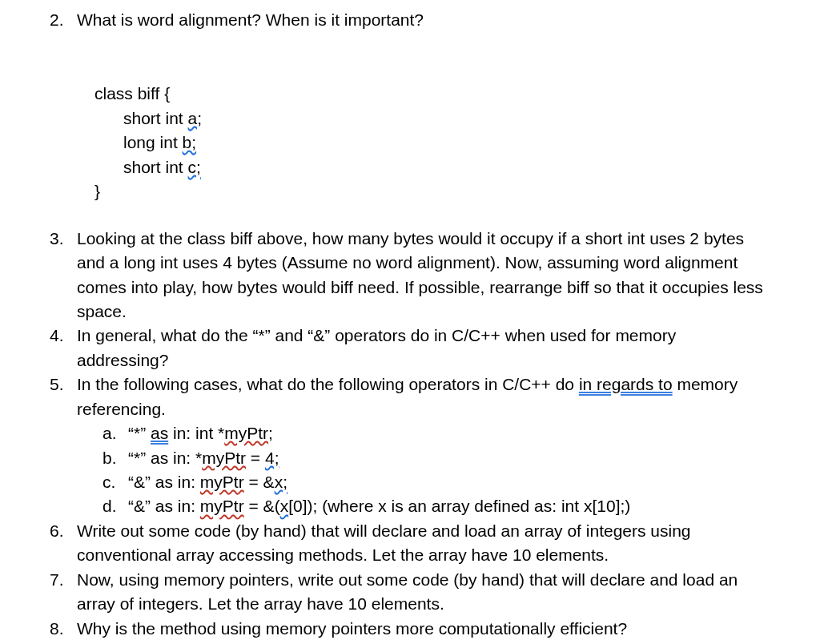 Image resolution: width=820 pixels, height=644 pixels. What do you see at coordinates (424, 20) in the screenshot?
I see `q2-text: What is word alignment? When is it impor…` at bounding box center [424, 20].